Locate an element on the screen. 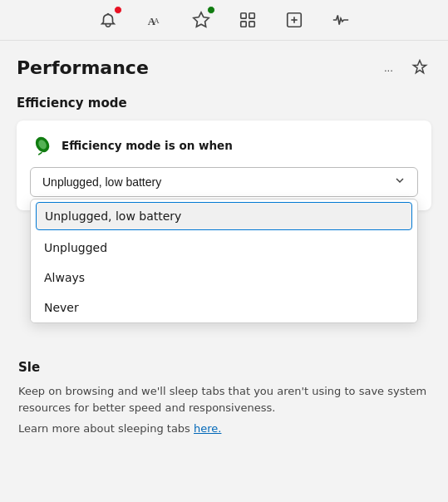 The image size is (448, 502). sleeping-tabs-description: Keep on browsing and we'll sleep tabs th… is located at coordinates (224, 399).